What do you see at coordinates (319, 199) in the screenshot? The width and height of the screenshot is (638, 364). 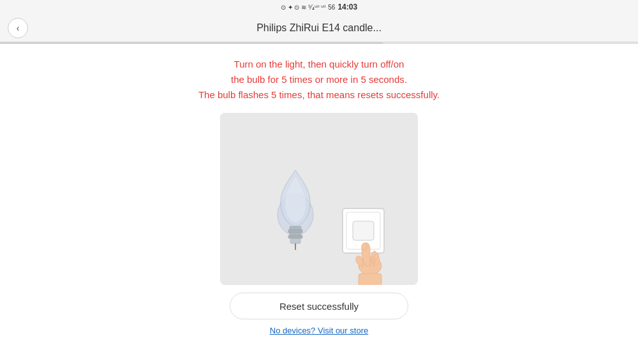 I see `bulb-switch-illustration` at bounding box center [319, 199].